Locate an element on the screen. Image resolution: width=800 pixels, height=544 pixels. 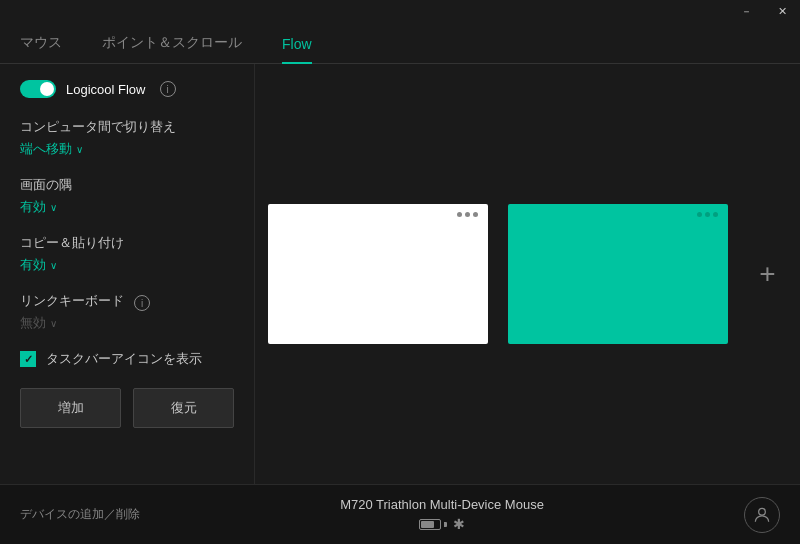
copy-paste-title: コピー＆貼り付け is located at coordinates (127, 243).